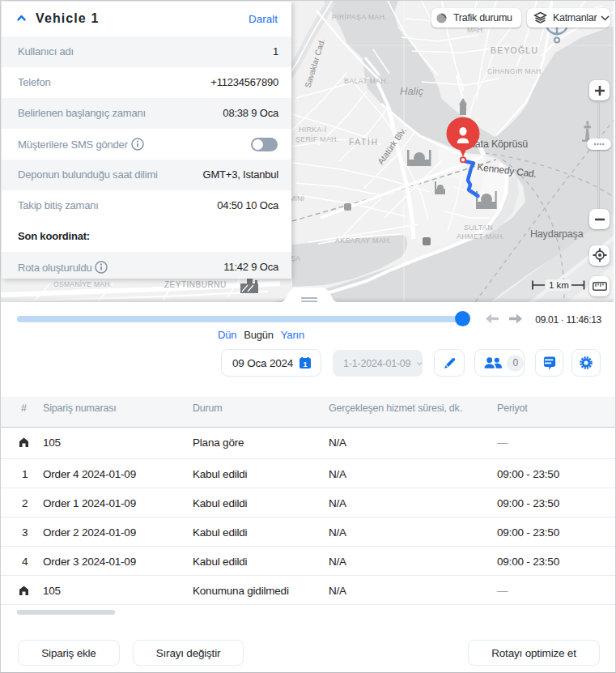 This screenshot has width=616, height=673. What do you see at coordinates (515, 71) in the screenshot?
I see `svg-text: CİHANGİR MAH.` at bounding box center [515, 71].